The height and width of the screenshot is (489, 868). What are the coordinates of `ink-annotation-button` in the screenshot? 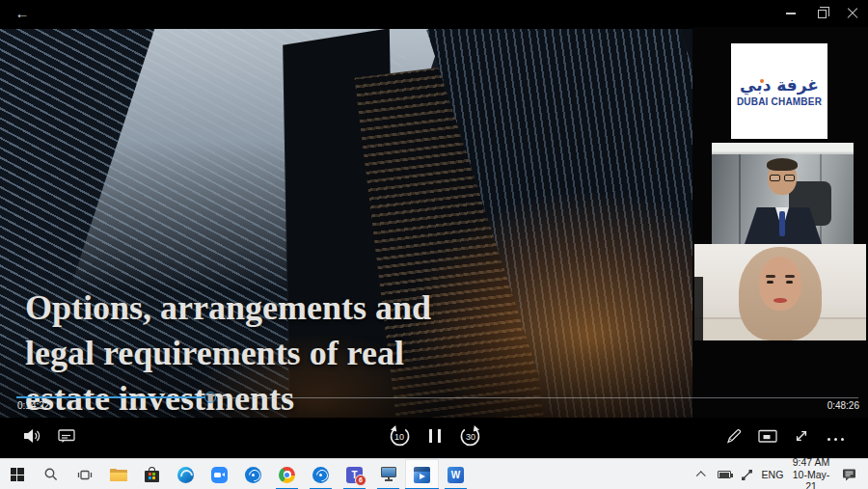 It's located at (734, 436).